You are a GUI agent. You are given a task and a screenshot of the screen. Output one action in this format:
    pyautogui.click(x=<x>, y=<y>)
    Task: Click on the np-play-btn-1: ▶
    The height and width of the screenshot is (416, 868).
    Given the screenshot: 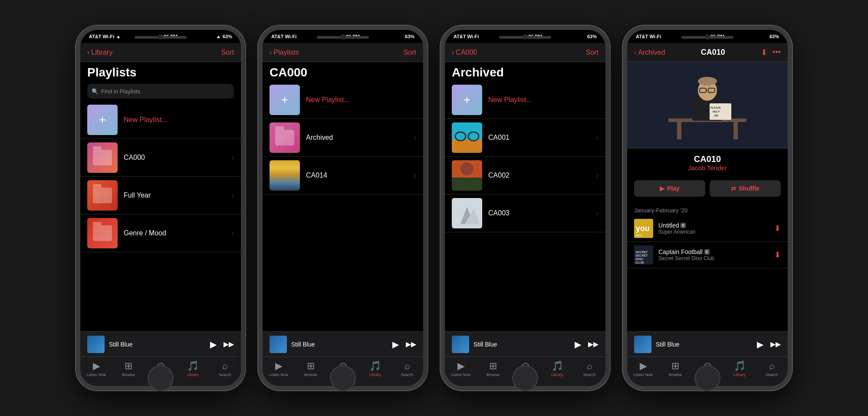 What is the action you would take?
    pyautogui.click(x=214, y=344)
    